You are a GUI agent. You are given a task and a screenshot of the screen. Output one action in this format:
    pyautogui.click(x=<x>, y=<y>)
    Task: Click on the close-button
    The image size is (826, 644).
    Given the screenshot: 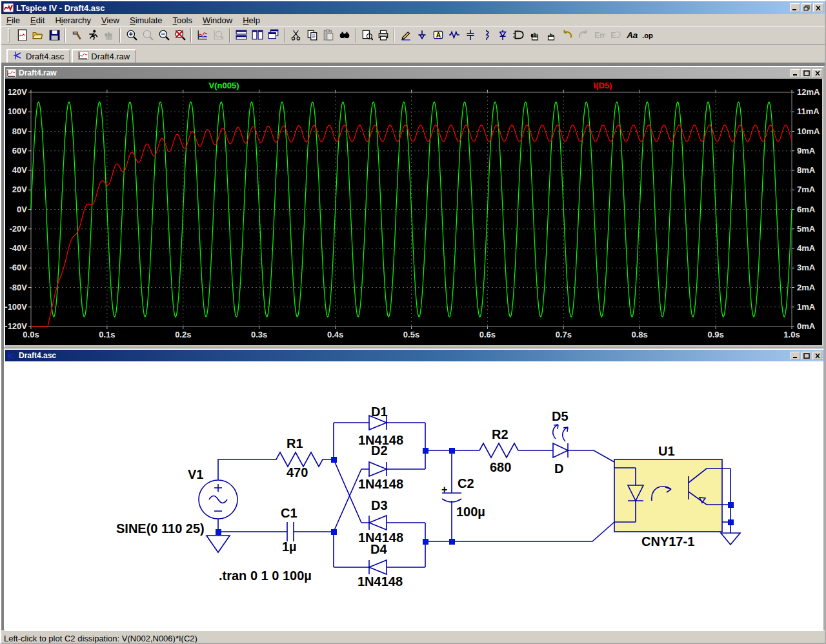 What is the action you would take?
    pyautogui.click(x=818, y=8)
    